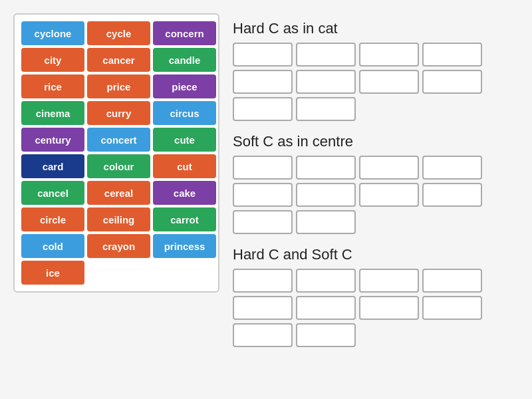 Image resolution: width=532 pixels, height=399 pixels. What do you see at coordinates (185, 86) in the screenshot?
I see `word-chip-piece: piece` at bounding box center [185, 86].